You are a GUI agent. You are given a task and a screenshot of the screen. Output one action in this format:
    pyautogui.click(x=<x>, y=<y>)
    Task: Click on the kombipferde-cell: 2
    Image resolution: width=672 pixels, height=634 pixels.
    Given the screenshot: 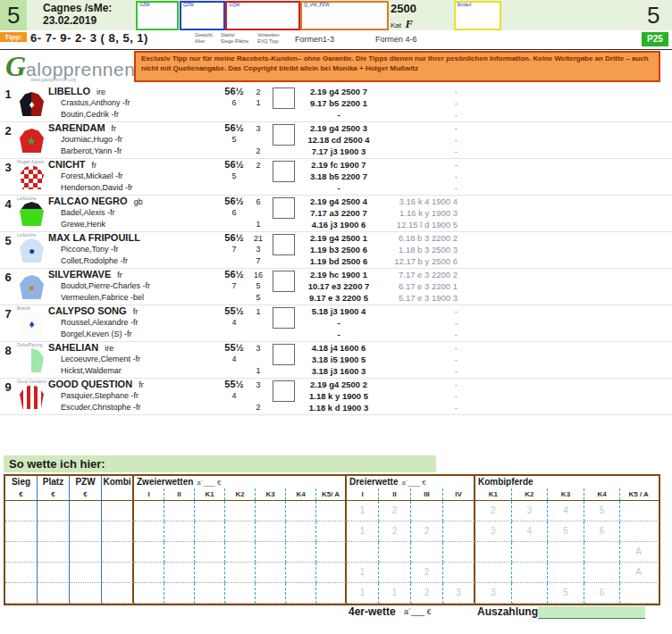 What is the action you would take?
    pyautogui.click(x=493, y=511)
    